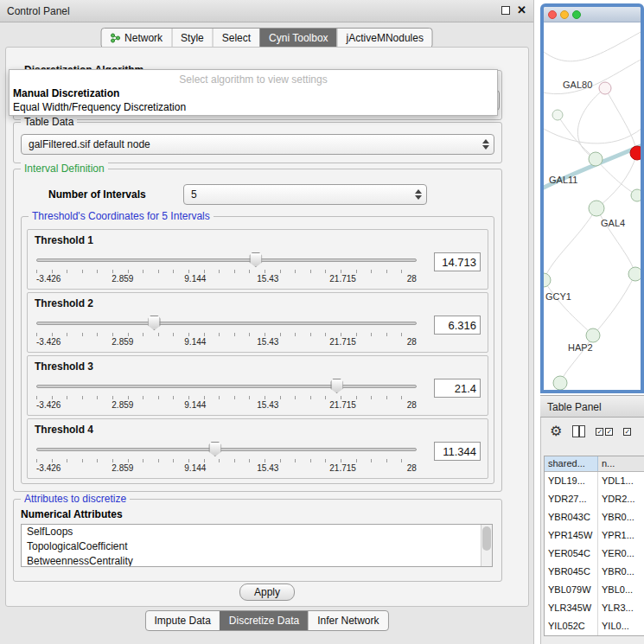 The image size is (644, 644). I want to click on list-item: SelfLoops, so click(257, 532).